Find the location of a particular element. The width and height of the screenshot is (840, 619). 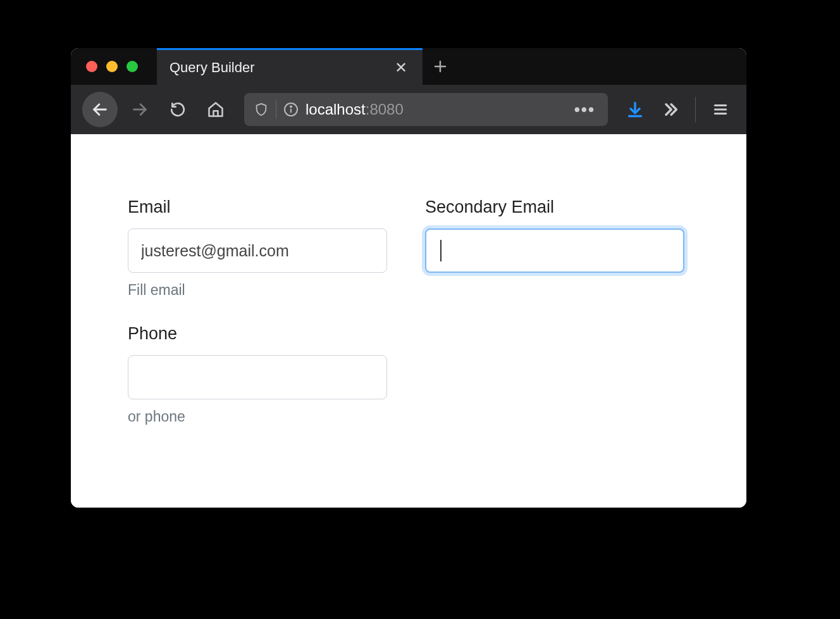

phone-field-group: Phone or phone is located at coordinates (257, 375).